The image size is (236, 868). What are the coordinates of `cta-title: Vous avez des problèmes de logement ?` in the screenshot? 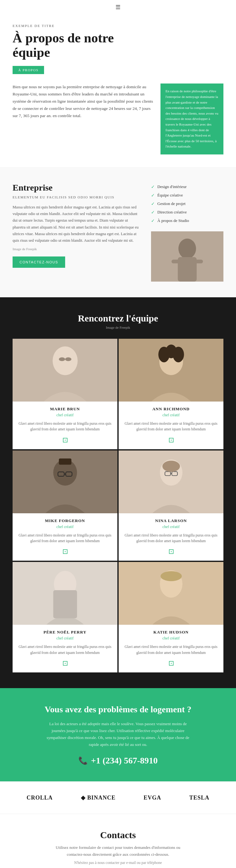 It's located at (118, 710).